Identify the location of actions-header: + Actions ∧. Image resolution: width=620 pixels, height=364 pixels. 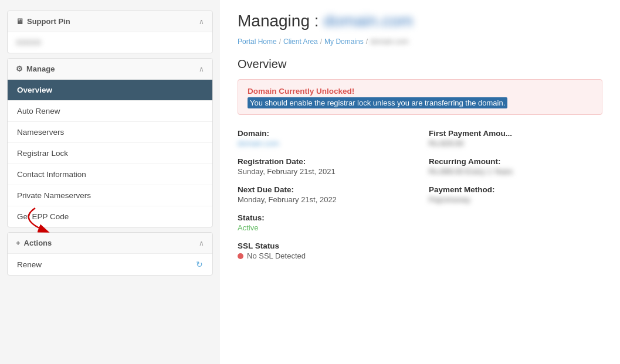
(110, 243).